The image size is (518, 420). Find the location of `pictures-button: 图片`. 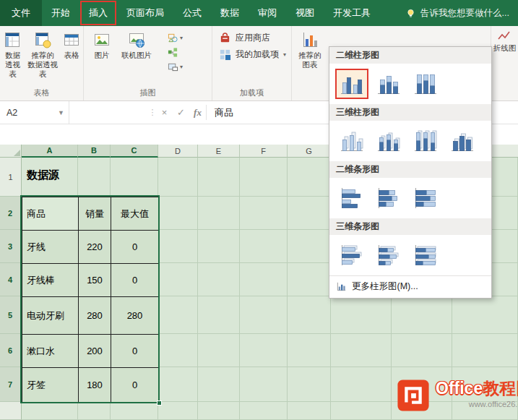

pictures-button: 图片 is located at coordinates (102, 51).